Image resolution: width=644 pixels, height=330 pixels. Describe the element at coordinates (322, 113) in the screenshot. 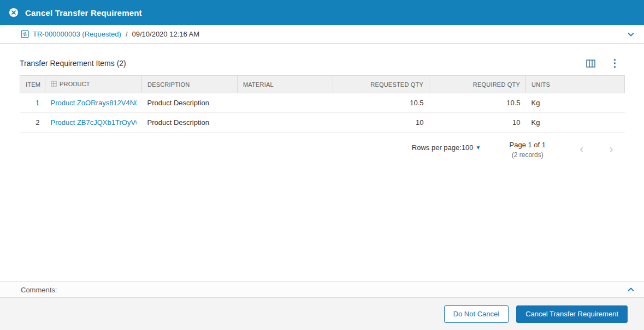

I see `items-table-body: 1Product ZoORrays812V4N0EProduct Descrip…` at that location.